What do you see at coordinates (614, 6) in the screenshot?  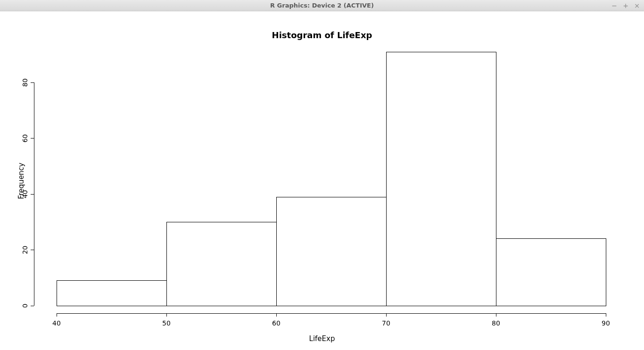 I see `minimize-icon: −` at bounding box center [614, 6].